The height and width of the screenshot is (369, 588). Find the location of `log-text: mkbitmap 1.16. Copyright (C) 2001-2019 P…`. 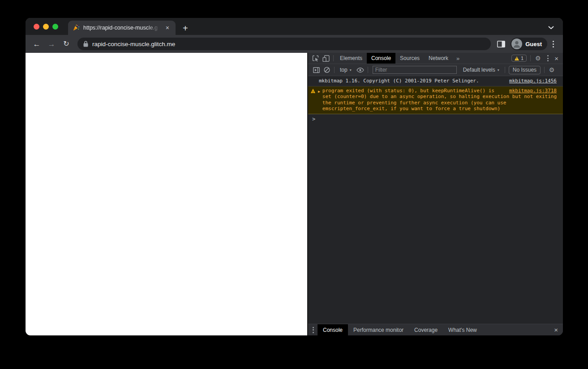

log-text: mkbitmap 1.16. Copyright (C) 2001-2019 P… is located at coordinates (399, 81).